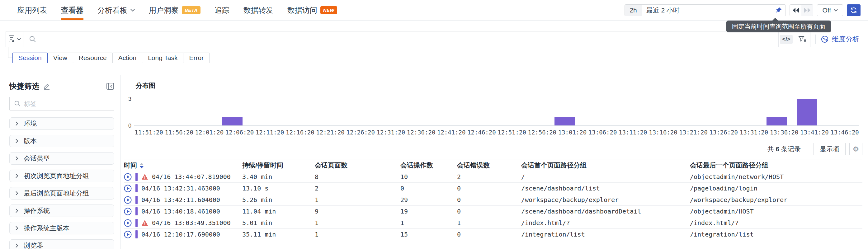  Describe the element at coordinates (606, 165) in the screenshot. I see `column-header: 会话首个页面路径分组` at that location.